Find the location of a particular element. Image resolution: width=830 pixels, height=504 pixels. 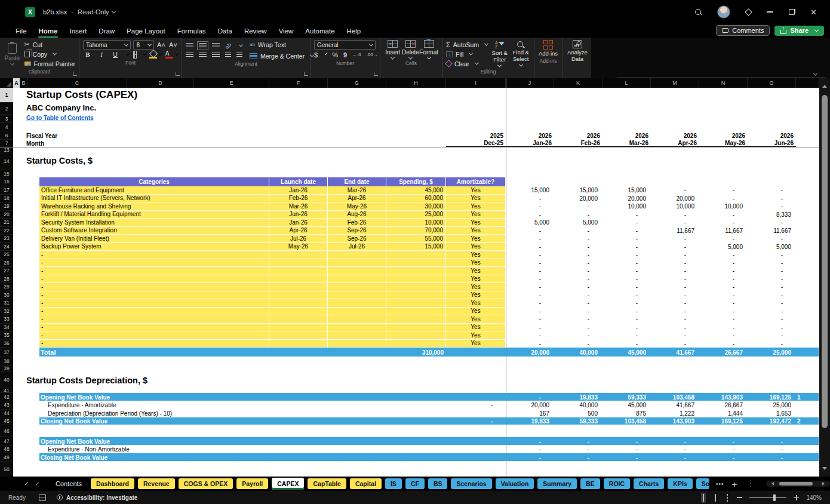

sort-filter-button: AZ Sort & Filter is located at coordinates (499, 54).